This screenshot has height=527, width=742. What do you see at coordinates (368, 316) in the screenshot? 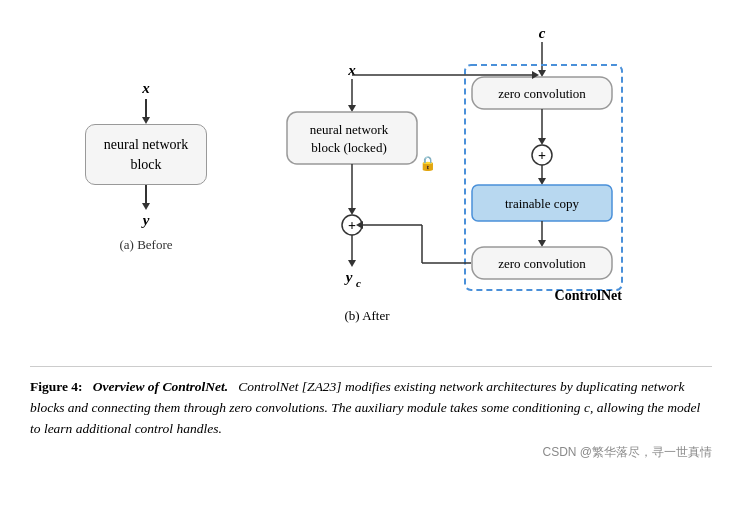
I see `right-caption: (b) After` at bounding box center [368, 316].